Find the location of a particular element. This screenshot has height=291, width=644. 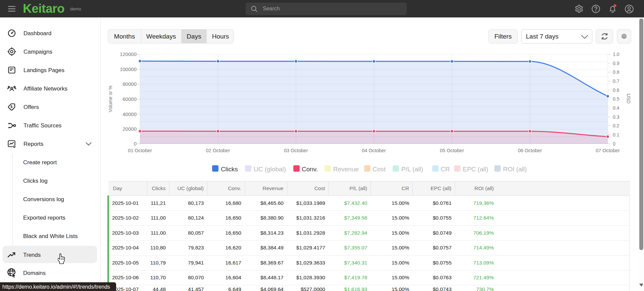

svg-text: 0.4 is located at coordinates (616, 108).